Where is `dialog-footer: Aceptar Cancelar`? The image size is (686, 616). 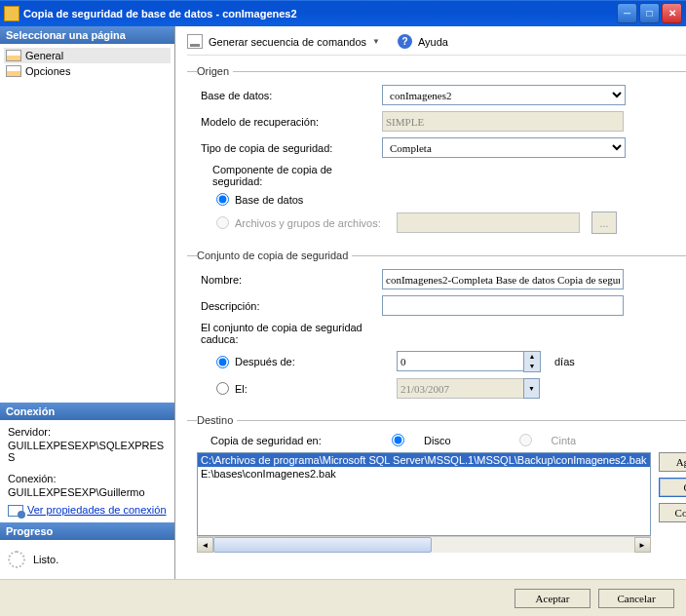
dialog-footer: Aceptar Cancelar is located at coordinates (343, 597).